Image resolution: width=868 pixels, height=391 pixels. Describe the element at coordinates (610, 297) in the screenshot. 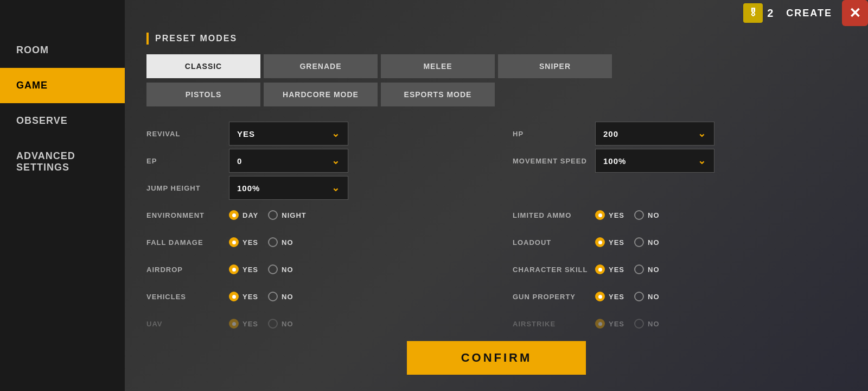

I see `gun-property-yes-option: YES` at that location.